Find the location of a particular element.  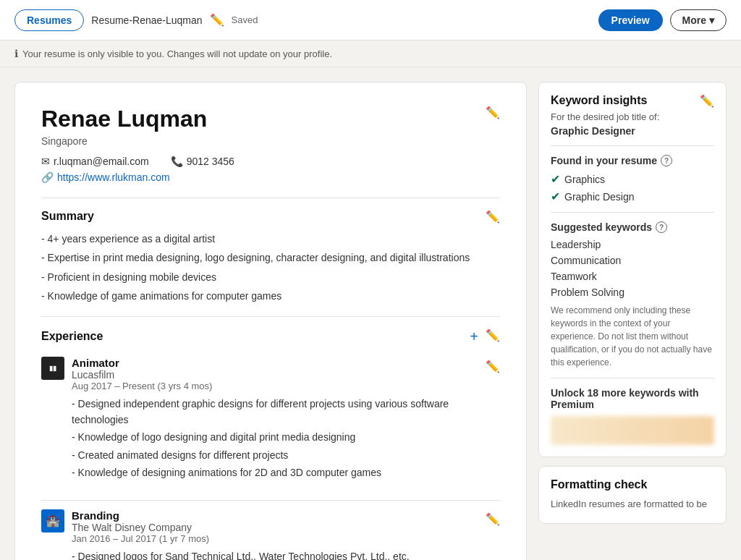

keyword-found-1: ✔ Graphics is located at coordinates (632, 179).